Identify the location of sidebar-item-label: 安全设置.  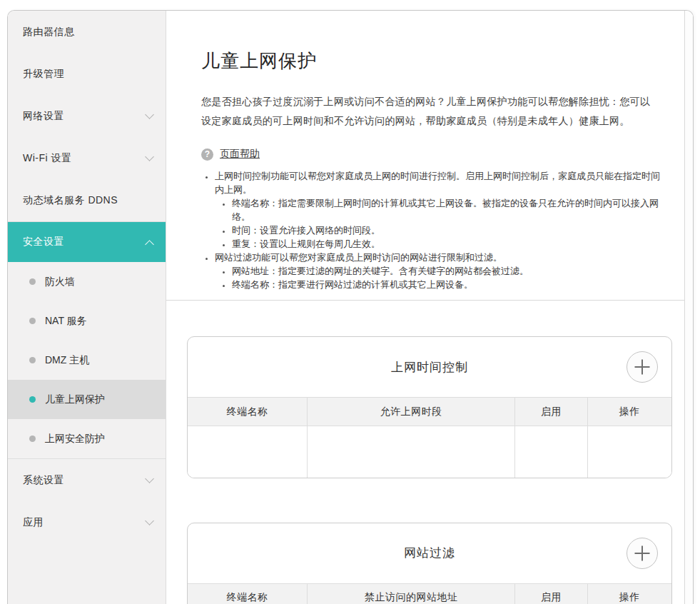
(44, 242).